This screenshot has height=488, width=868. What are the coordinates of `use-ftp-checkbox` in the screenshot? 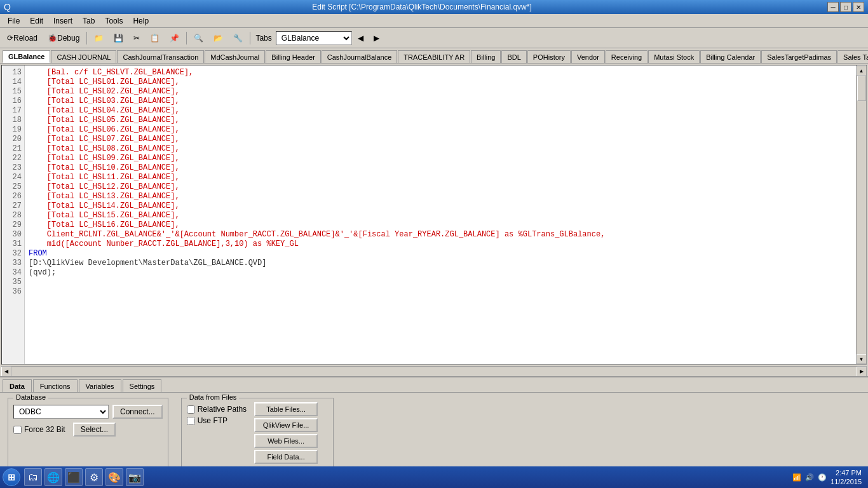 It's located at (191, 421).